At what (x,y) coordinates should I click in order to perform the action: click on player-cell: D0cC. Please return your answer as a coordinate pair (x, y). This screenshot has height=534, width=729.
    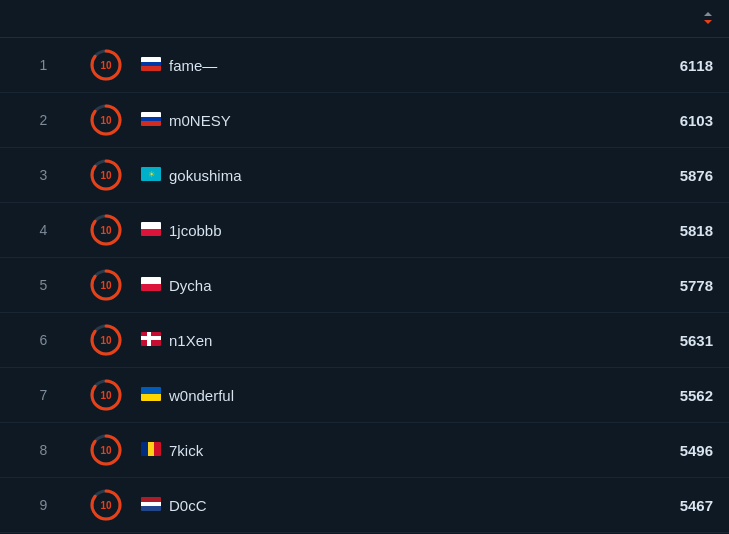
    Looking at the image, I should click on (367, 506).